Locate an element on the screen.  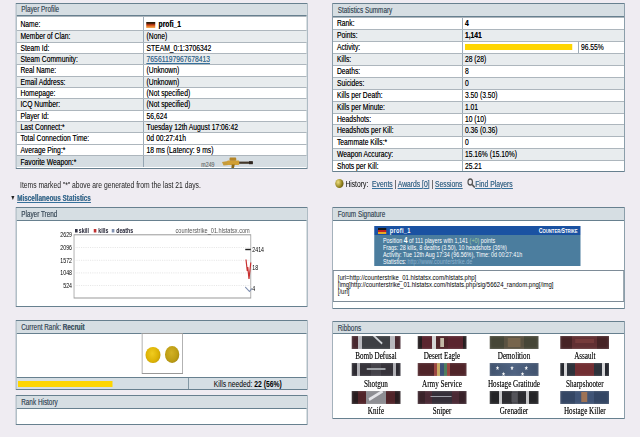
svg-text: 2629 is located at coordinates (67, 234).